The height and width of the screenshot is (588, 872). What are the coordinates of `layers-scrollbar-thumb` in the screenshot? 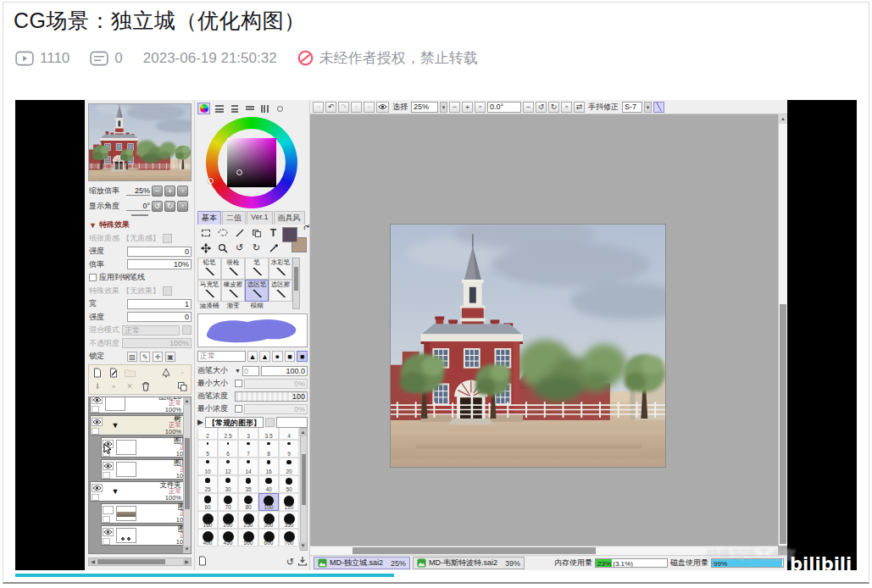 It's located at (187, 474).